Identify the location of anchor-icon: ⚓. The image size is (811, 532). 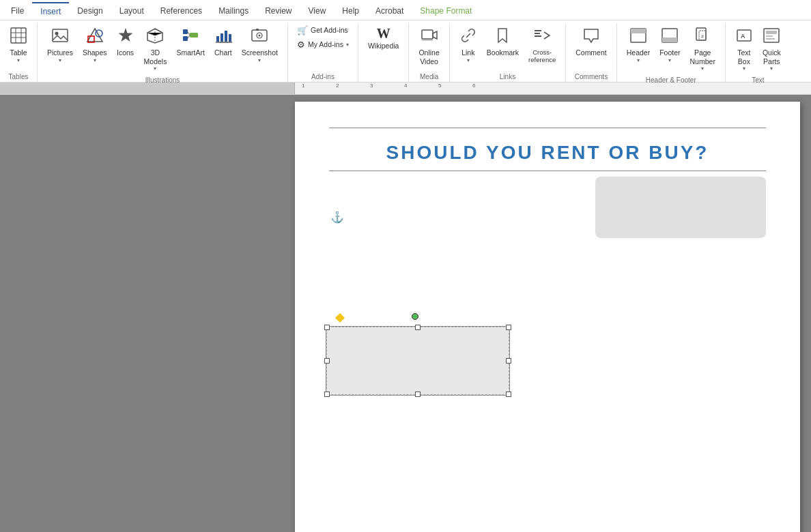
(337, 217).